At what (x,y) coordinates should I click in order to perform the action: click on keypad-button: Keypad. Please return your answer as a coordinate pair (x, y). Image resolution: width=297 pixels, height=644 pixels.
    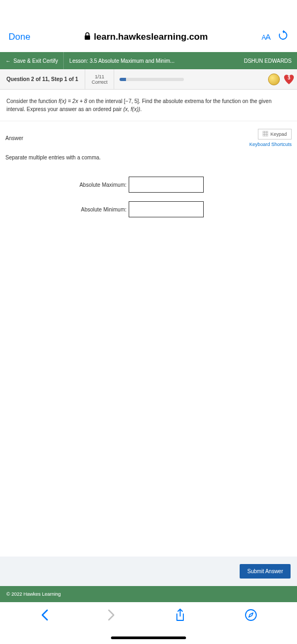
    Looking at the image, I should click on (274, 134).